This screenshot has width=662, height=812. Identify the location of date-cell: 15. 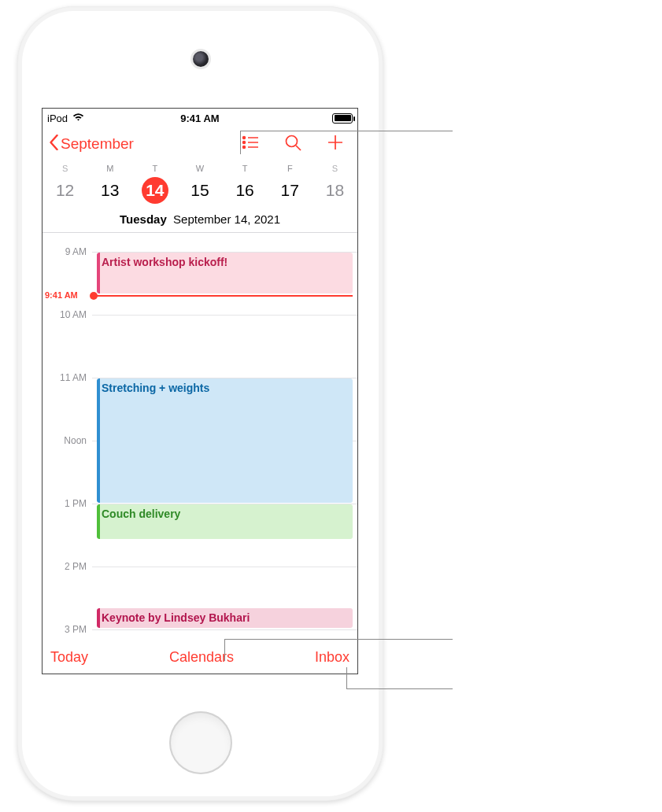
(200, 190).